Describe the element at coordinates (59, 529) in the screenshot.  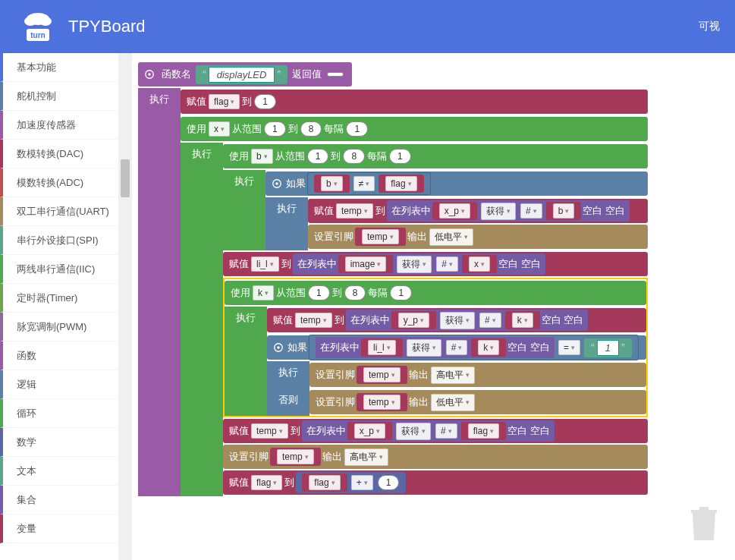
I see `category-变量: 变量` at that location.